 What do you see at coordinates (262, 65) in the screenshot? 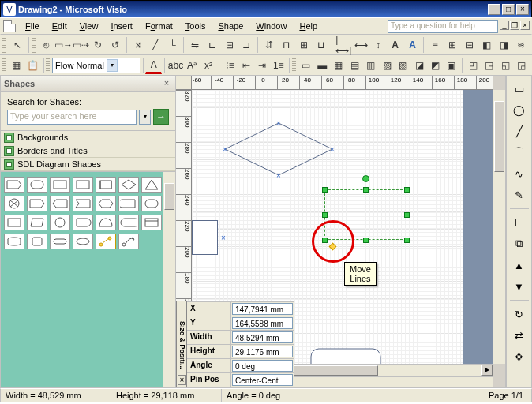
I see `indent-inc-icon: ⇥` at bounding box center [262, 65].